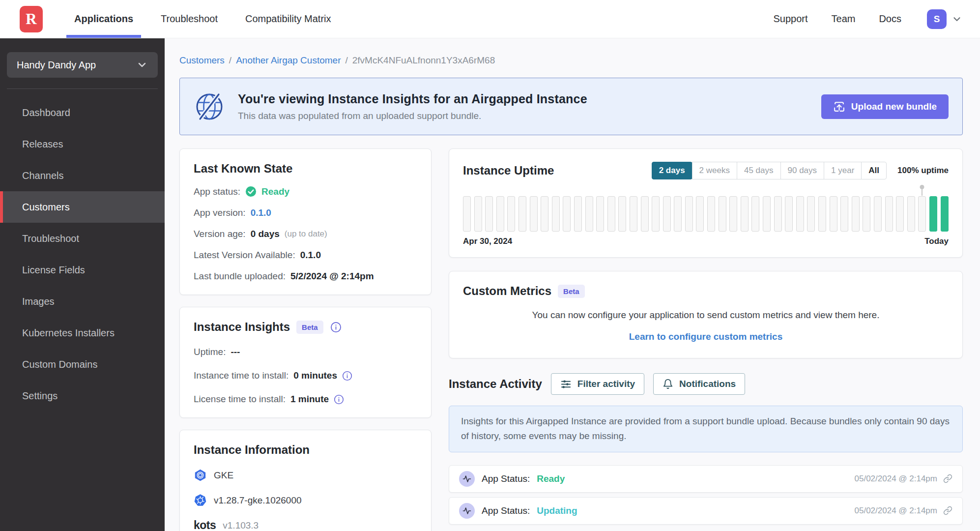 Image resolution: width=980 pixels, height=531 pixels. Describe the element at coordinates (885, 107) in the screenshot. I see `upload-new-bundle-button: Upload new bundle` at that location.